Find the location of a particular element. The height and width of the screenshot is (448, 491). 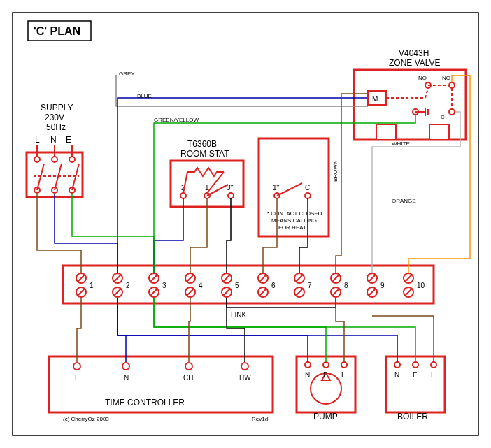

lbl-blue: BLUE is located at coordinates (144, 96).